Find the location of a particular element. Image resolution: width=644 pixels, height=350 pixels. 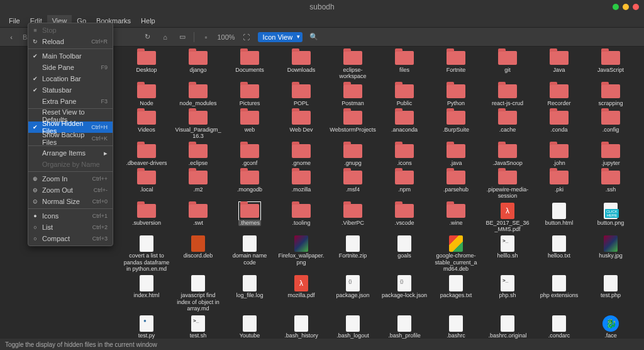

file-button-png: CLICK HEREbutton.png is located at coordinates (611, 218).